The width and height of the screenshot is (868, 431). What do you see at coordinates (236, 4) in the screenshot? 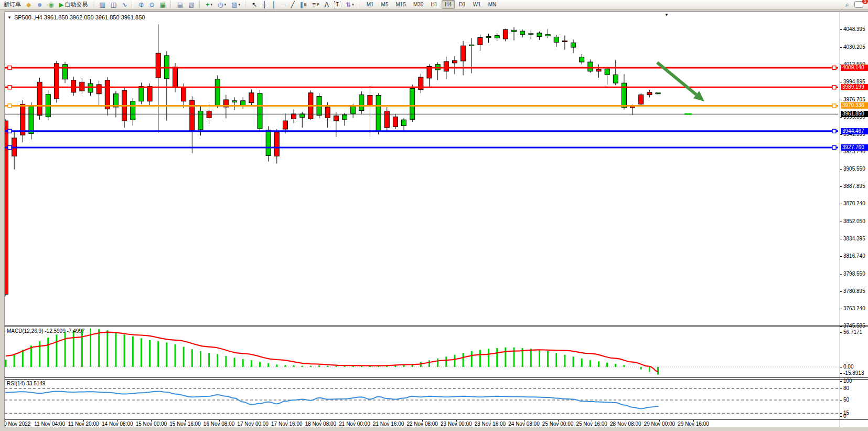
I see `template-button: ▨▾` at bounding box center [236, 4].